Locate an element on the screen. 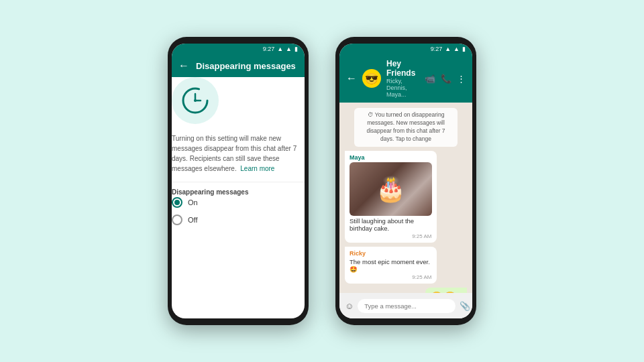 The image size is (644, 362). message-input is located at coordinates (407, 306).